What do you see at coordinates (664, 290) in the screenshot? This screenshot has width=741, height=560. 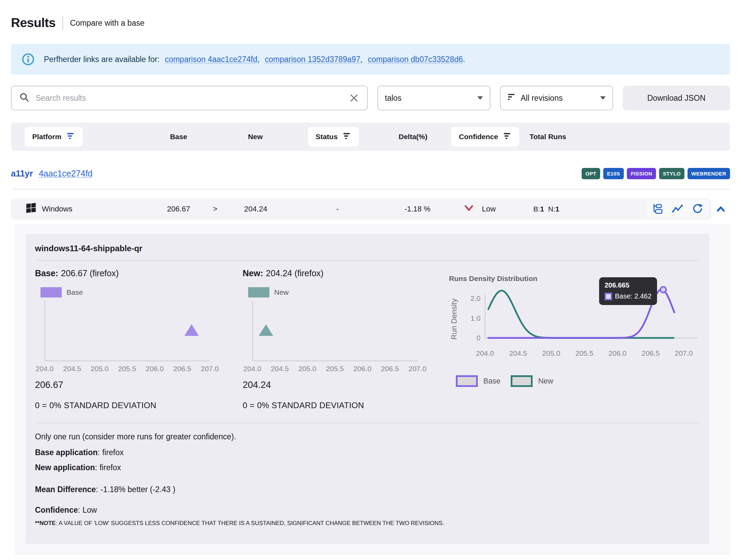 I see `density-hover-marker` at bounding box center [664, 290].